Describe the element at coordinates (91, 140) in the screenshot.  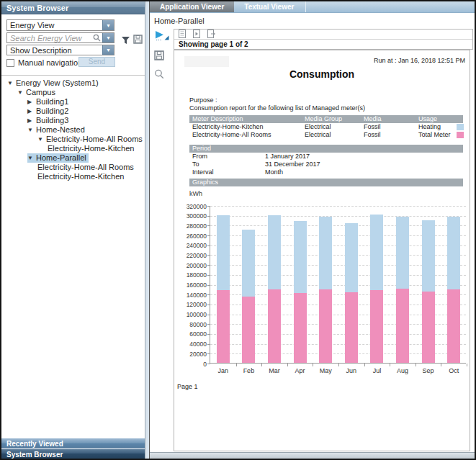
I see `tree-item-inner: ▼Electricity-Home-All Rooms` at that location.